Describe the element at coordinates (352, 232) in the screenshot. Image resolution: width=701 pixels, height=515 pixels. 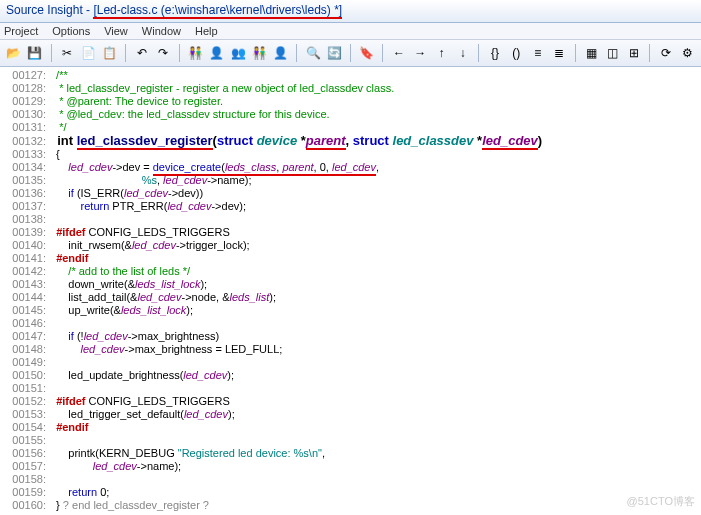
I see `code-line-00139: 00139 #ifdef CONFIG_LEDS_TRIGGERS` at that location.